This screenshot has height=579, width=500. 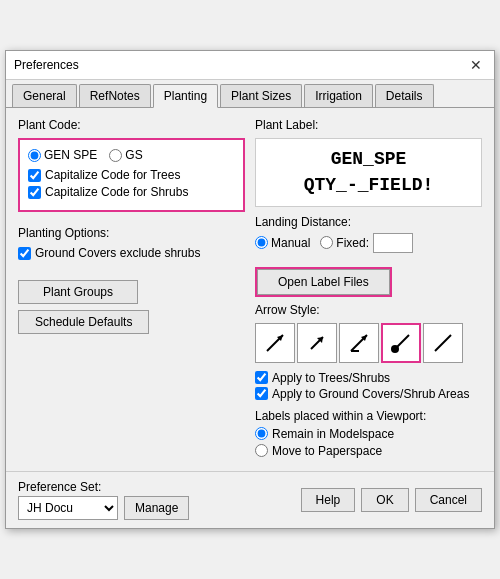 What do you see at coordinates (324, 282) in the screenshot?
I see `open-label-files-button: Open Label Files` at bounding box center [324, 282].